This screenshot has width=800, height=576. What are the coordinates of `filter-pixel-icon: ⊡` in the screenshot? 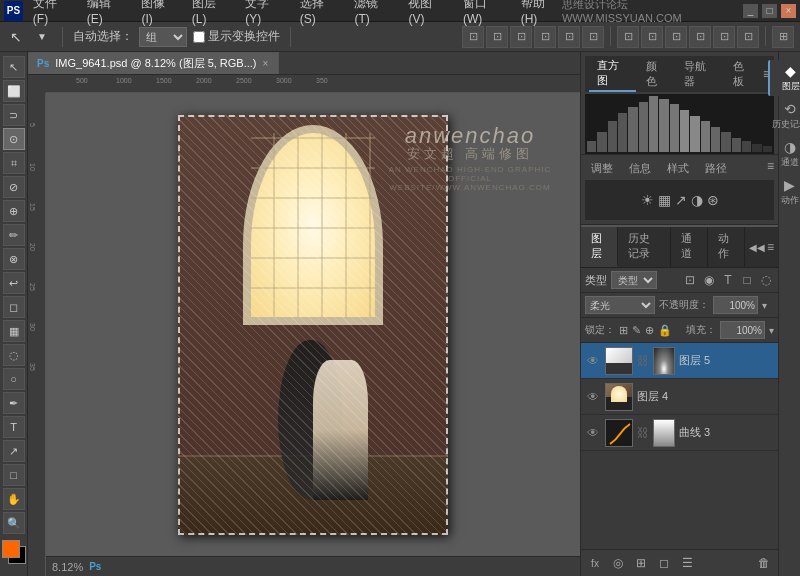 It's located at (690, 280).